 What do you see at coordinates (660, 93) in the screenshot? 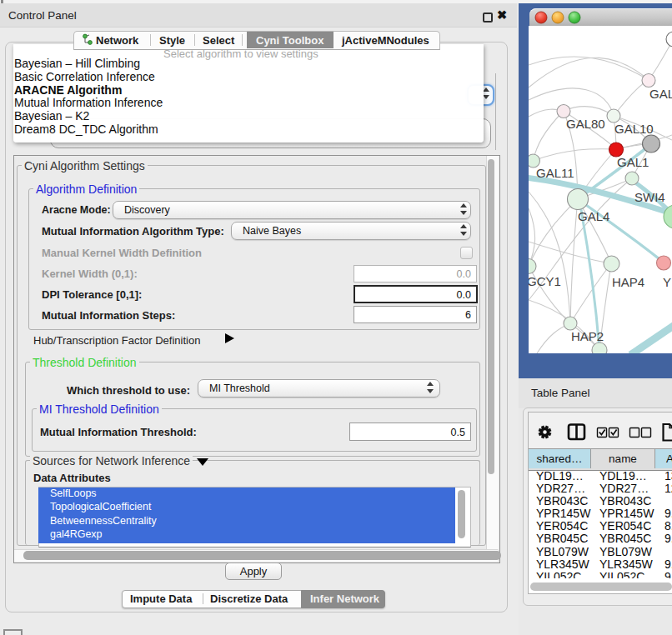
I see `svg-text: GAL7` at bounding box center [660, 93].